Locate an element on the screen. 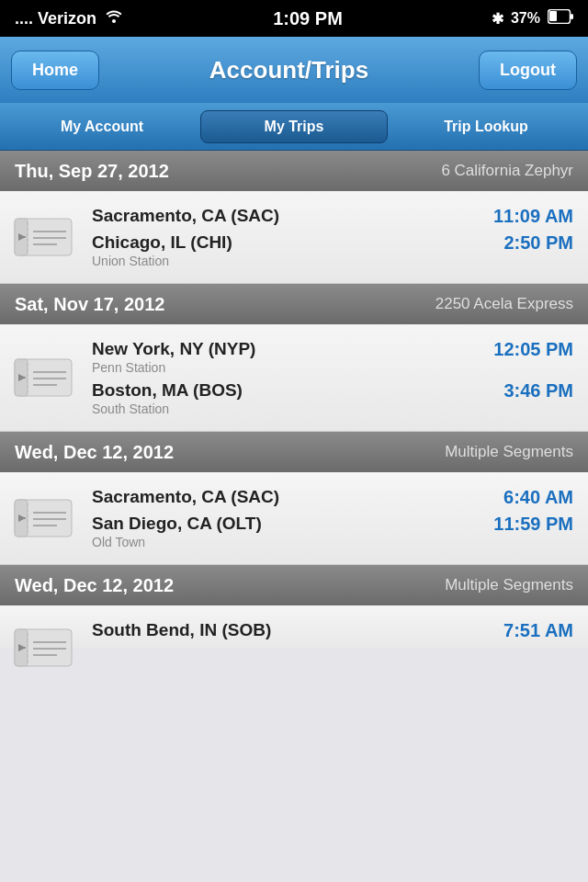 The width and height of the screenshot is (588, 882). to-name-2: Boston, MA (BOS) is located at coordinates (282, 390).